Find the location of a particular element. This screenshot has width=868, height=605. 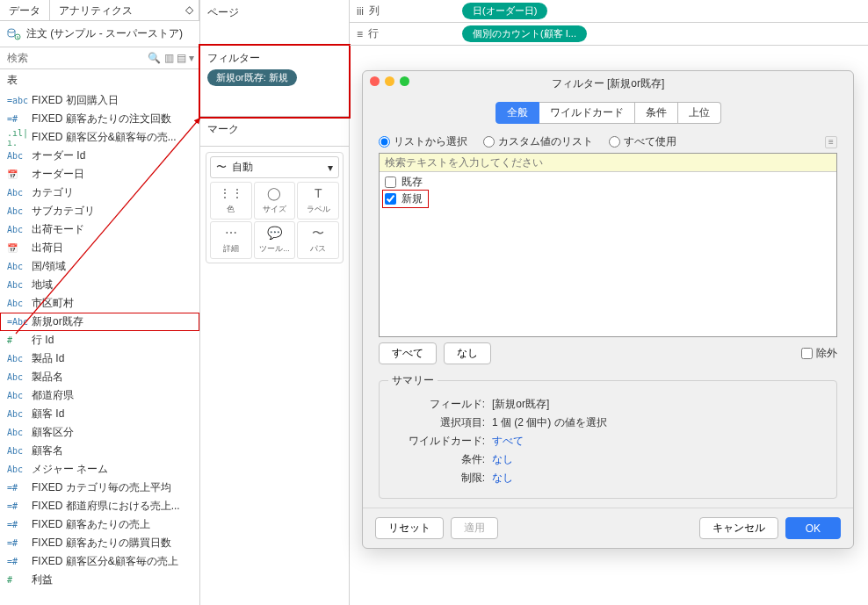

field-row: #利益 is located at coordinates (100, 580).